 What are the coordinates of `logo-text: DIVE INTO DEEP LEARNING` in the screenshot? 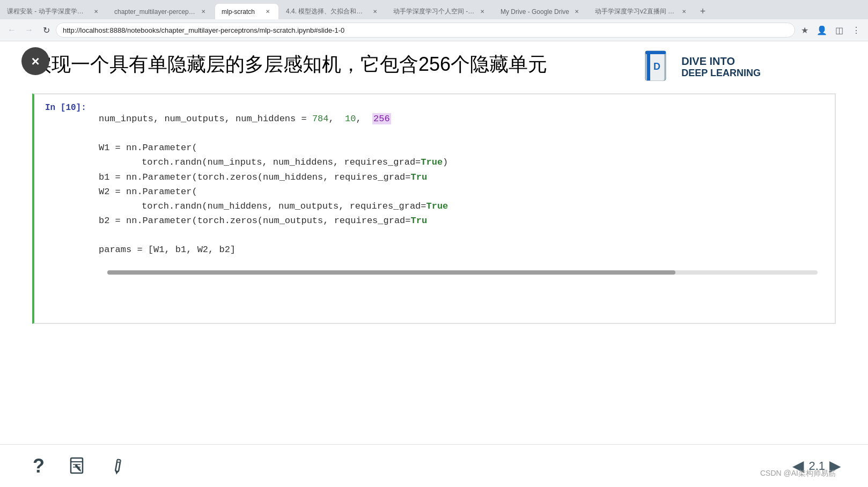 It's located at (721, 67).